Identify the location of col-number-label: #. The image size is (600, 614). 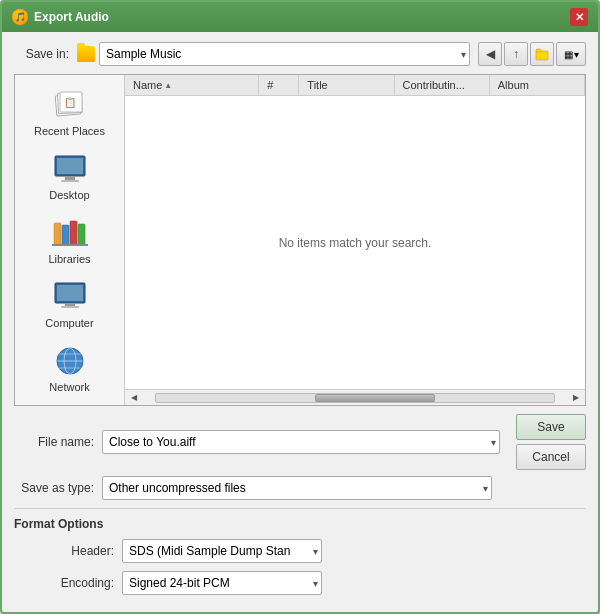
(270, 85).